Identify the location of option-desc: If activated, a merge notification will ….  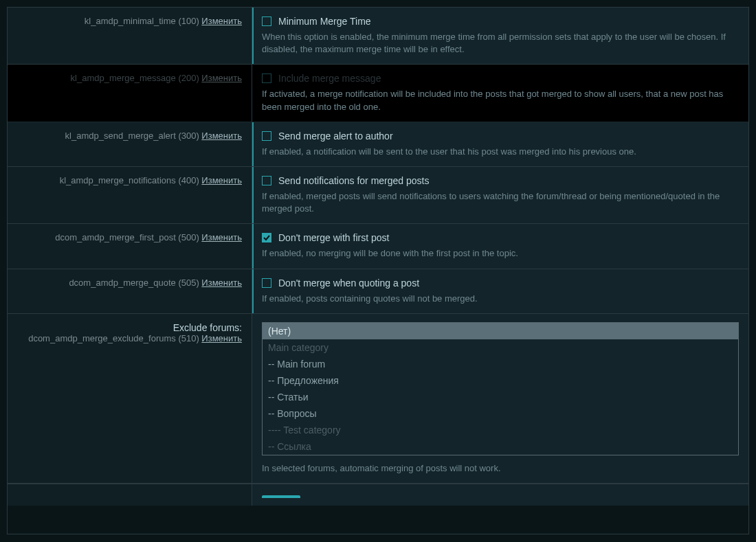
(500, 100).